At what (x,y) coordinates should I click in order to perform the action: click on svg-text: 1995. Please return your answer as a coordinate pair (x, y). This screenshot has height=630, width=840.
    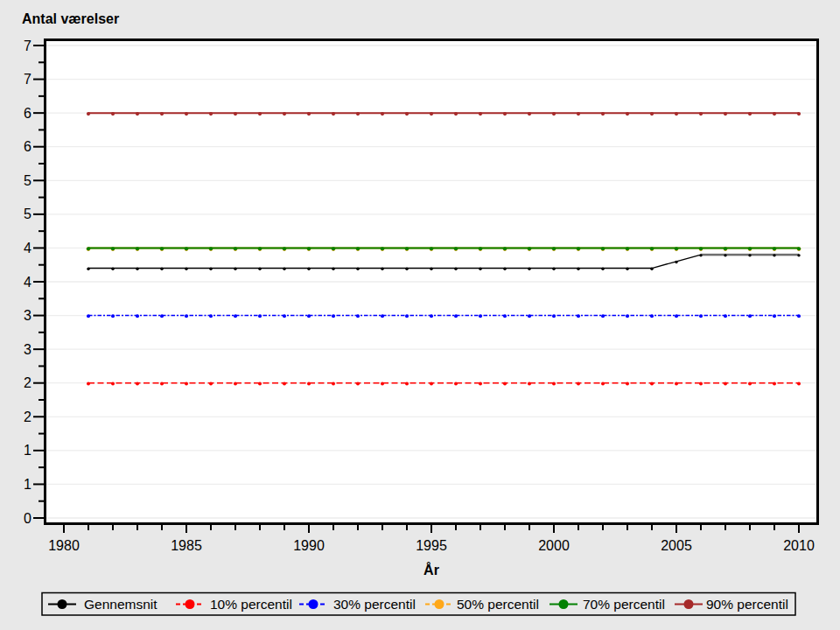
    Looking at the image, I should click on (431, 546).